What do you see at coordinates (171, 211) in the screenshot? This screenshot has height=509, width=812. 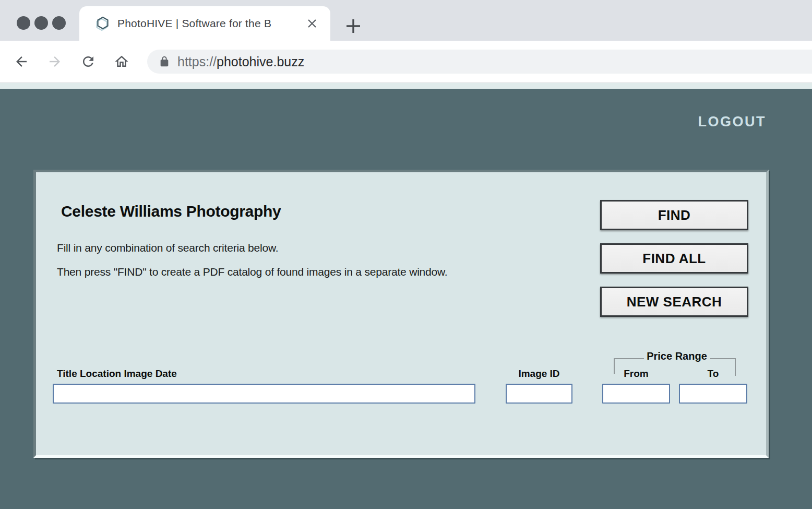 I see `page-title: Celeste Williams Photography` at bounding box center [171, 211].